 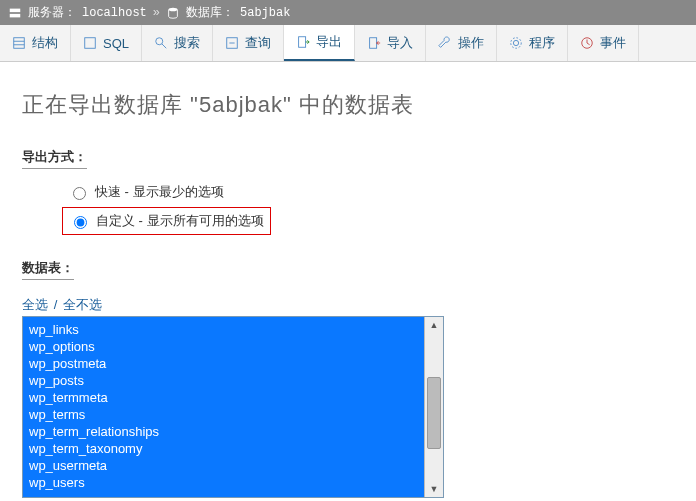 What do you see at coordinates (224, 432) in the screenshot?
I see `table-option: wp_term_relationships` at bounding box center [224, 432].